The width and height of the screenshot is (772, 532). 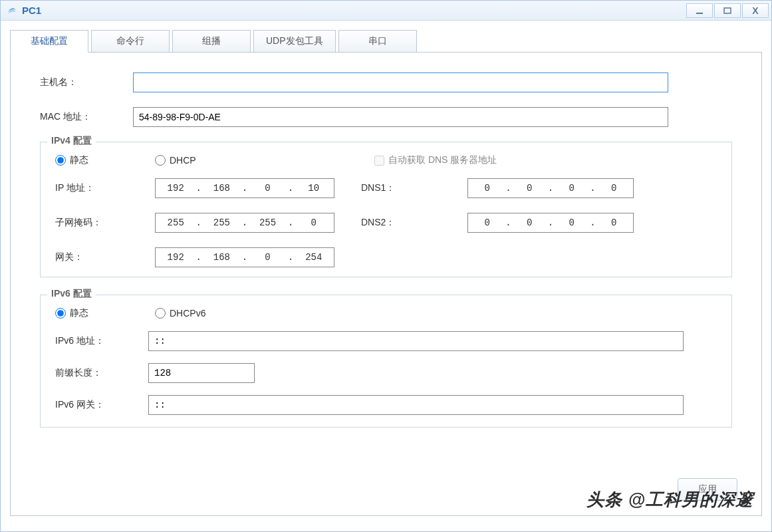 What do you see at coordinates (79, 160) in the screenshot?
I see `ipv4-static-label: 静态` at bounding box center [79, 160].